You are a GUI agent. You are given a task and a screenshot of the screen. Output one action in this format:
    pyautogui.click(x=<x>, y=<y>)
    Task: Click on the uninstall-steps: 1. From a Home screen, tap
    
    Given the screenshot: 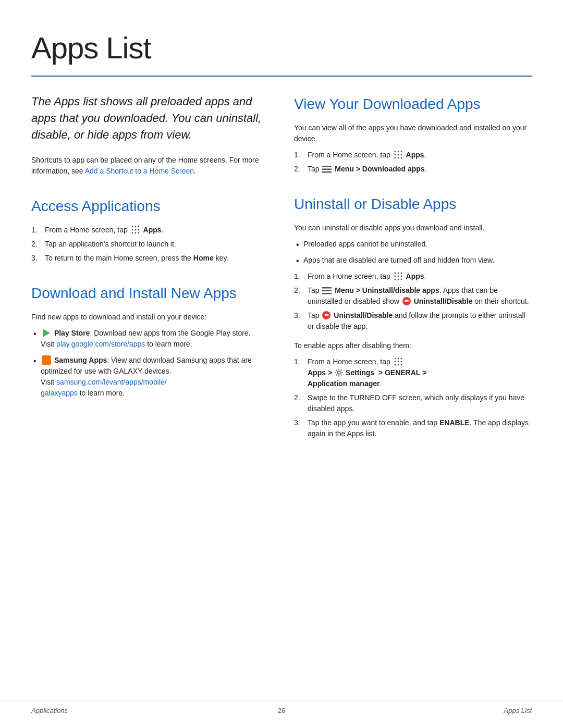 What is the action you would take?
    pyautogui.click(x=413, y=301)
    